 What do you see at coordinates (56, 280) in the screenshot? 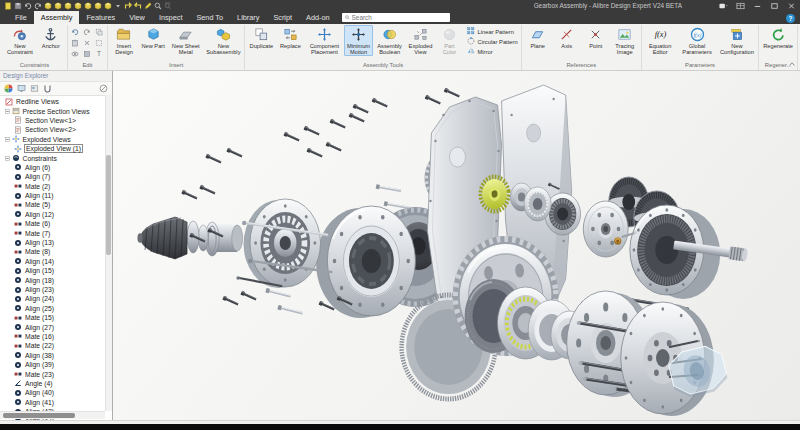
I see `tree-item-align-18: Align (18)` at bounding box center [56, 280].